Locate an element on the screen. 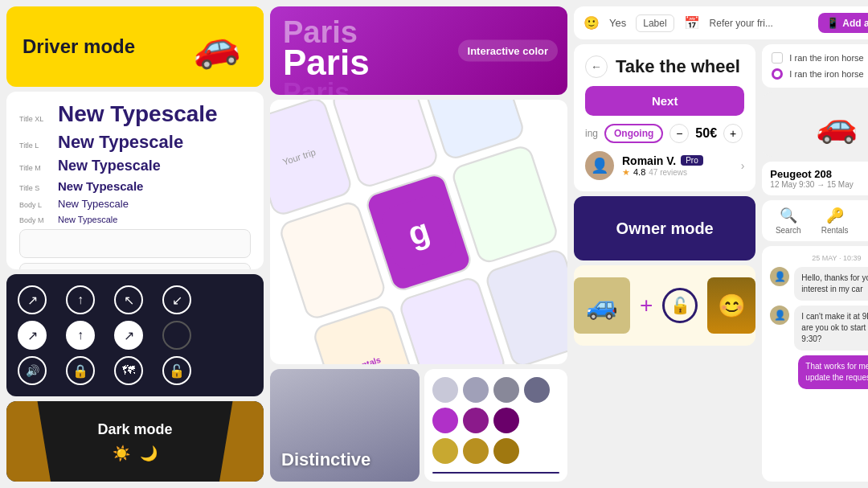 Image resolution: width=868 pixels, height=488 pixels. chat-bubble-2: I can't make it at 9PM, are you ok to st… is located at coordinates (831, 328).